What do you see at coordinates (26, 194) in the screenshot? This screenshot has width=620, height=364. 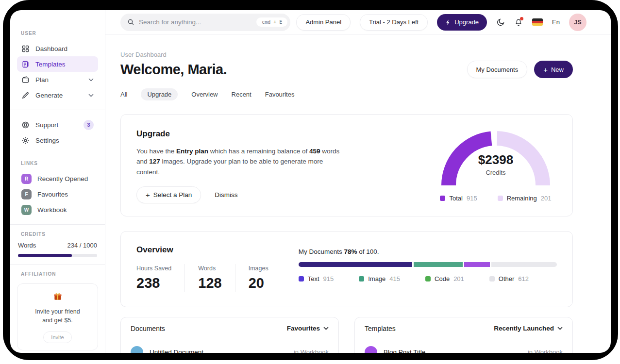 I see `link-initial-avatar: F` at bounding box center [26, 194].